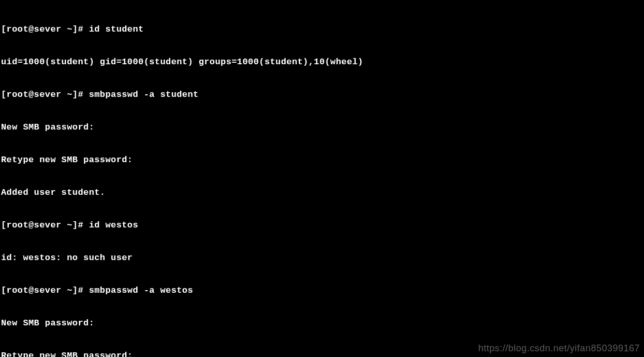 This screenshot has height=357, width=644. I want to click on terminal-line: [root@sever ~]# id westos, so click(322, 225).